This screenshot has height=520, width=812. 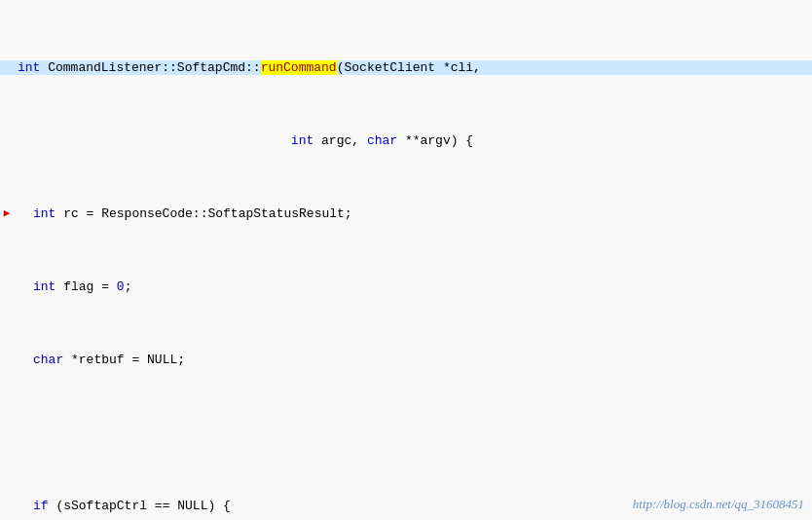 I want to click on content-3: int rc = ResponseCode::SoftapStatusResul…, so click(x=413, y=214).